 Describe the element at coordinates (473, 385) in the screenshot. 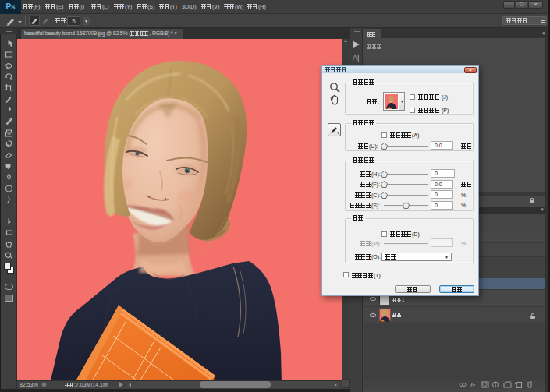

I see `svg-text: fx` at that location.